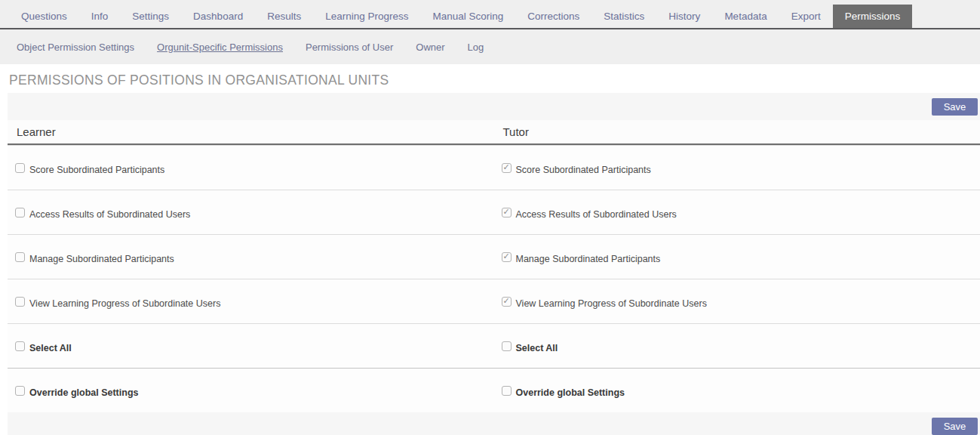  I want to click on sub-tab: Object Permission Settings, so click(75, 47).